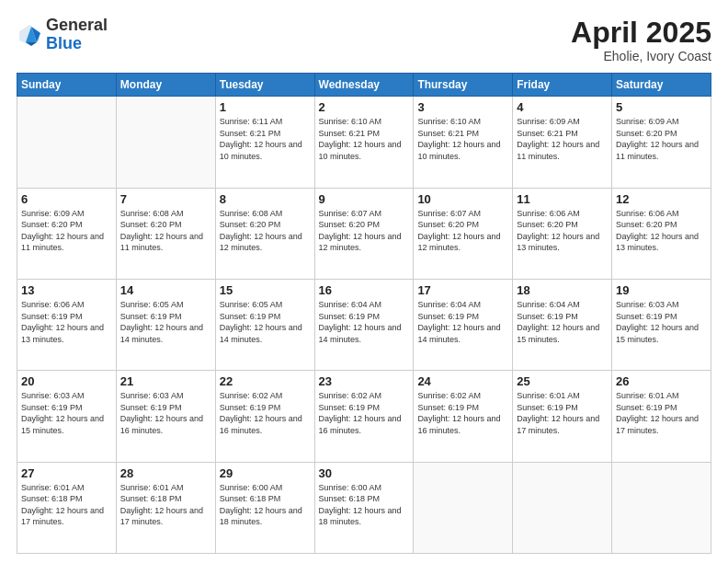  What do you see at coordinates (662, 142) in the screenshot?
I see `calendar-cell: 5Sunrise: 6:09 AM Sunset: 6:20 PM Daylig…` at bounding box center [662, 142].